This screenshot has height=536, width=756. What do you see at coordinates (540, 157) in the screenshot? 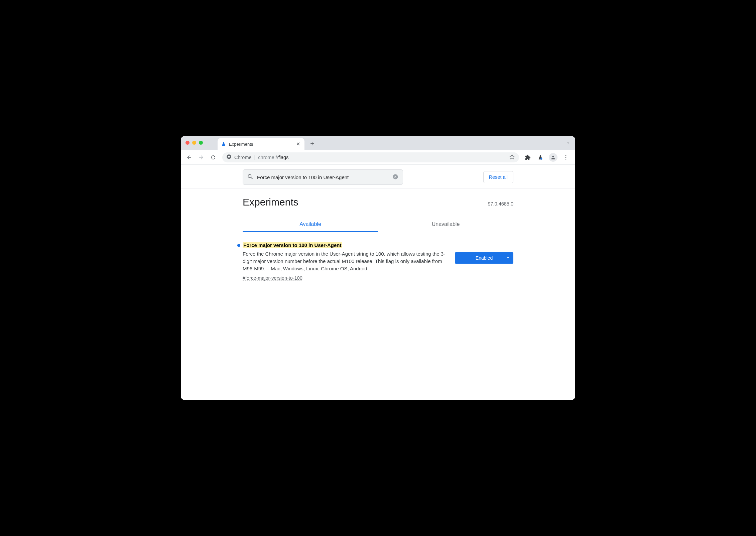
I see `labs-flask-icon` at bounding box center [540, 157].